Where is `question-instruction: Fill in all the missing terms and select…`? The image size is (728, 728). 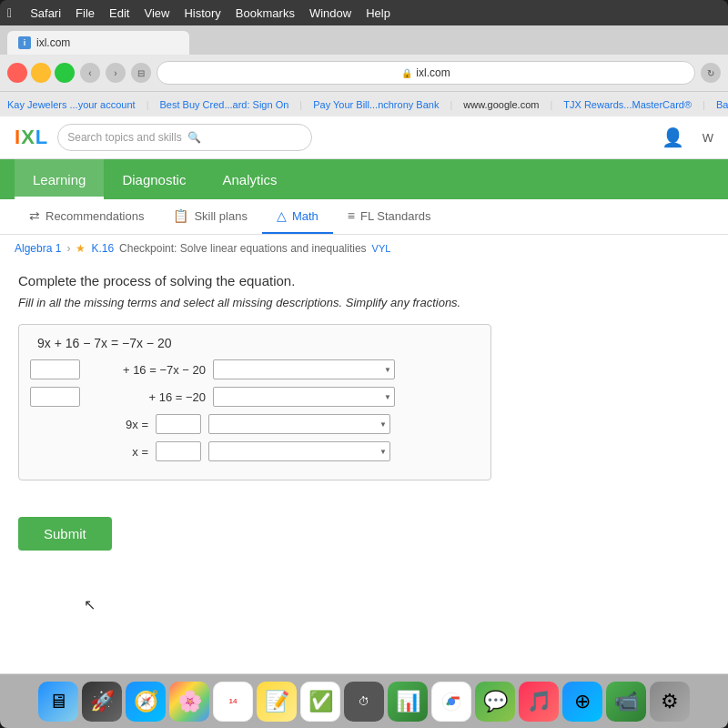
question-instruction: Fill in all the missing terms and select… is located at coordinates (364, 302).